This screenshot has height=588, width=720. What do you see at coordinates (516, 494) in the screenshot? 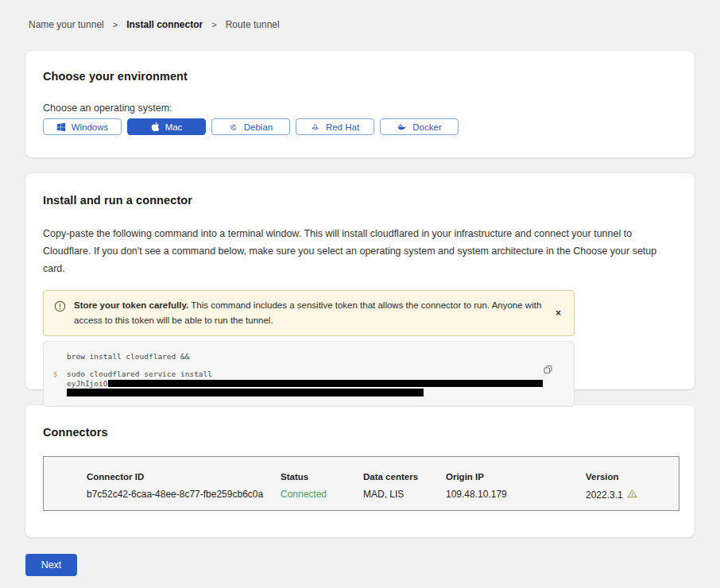
I see `origin-ip-cell: 109.48.10.179` at bounding box center [516, 494].